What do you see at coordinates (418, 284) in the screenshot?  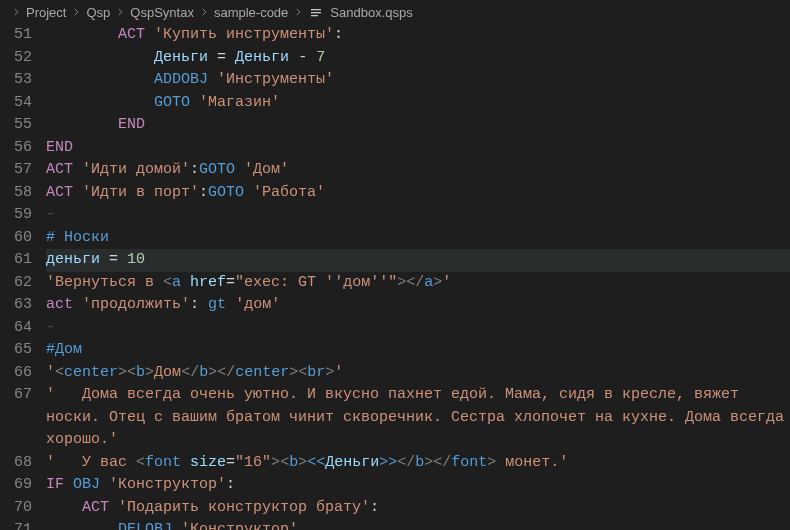 I see `code-line: 'Вернуться в <a href="exec: GT ''дом''">…` at bounding box center [418, 284].